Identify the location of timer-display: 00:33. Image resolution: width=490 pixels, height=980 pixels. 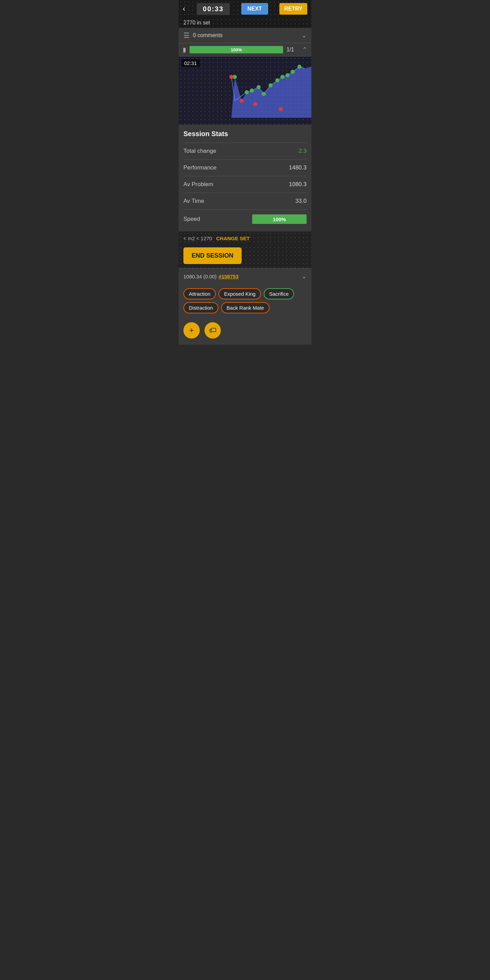
(213, 9).